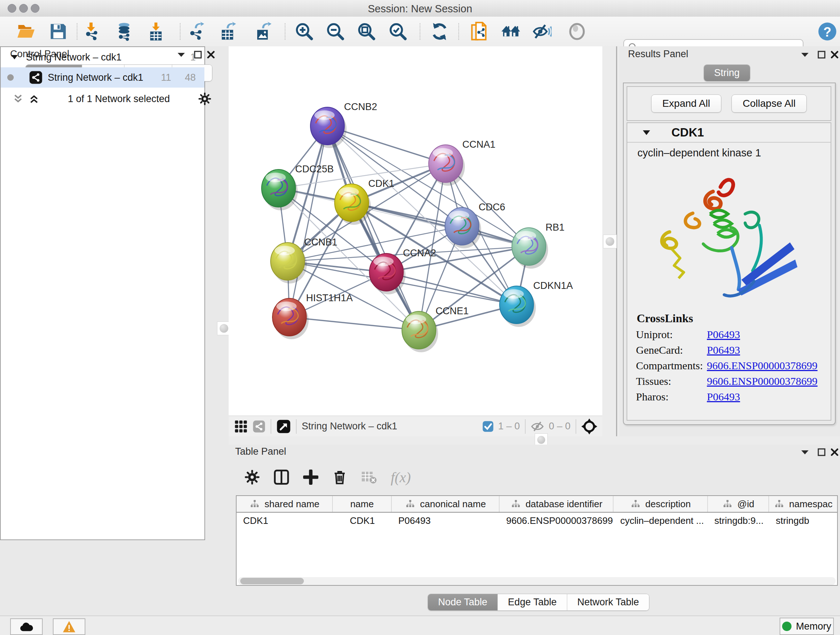  What do you see at coordinates (509, 426) in the screenshot?
I see `selected-node-edge-counts: 1 – 0` at bounding box center [509, 426].